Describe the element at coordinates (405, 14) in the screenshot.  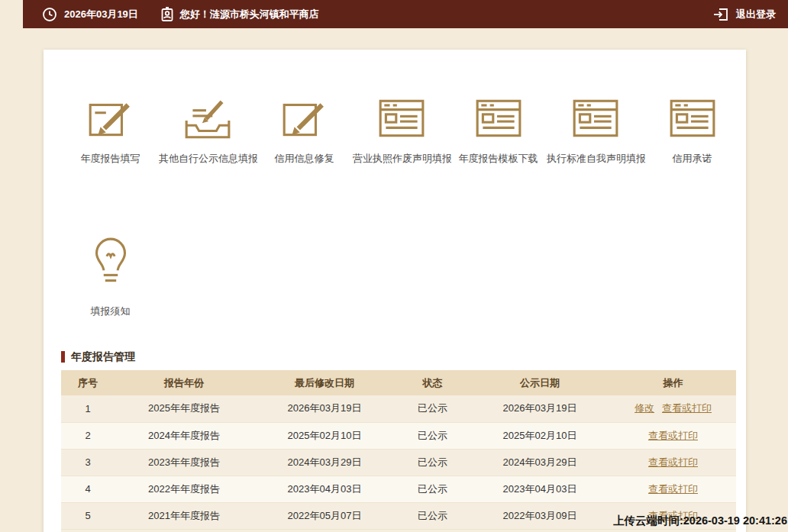
I see `topbar: 2026年03月19日 您好！涟源市桥头河镇和平商店 退出登录` at that location.